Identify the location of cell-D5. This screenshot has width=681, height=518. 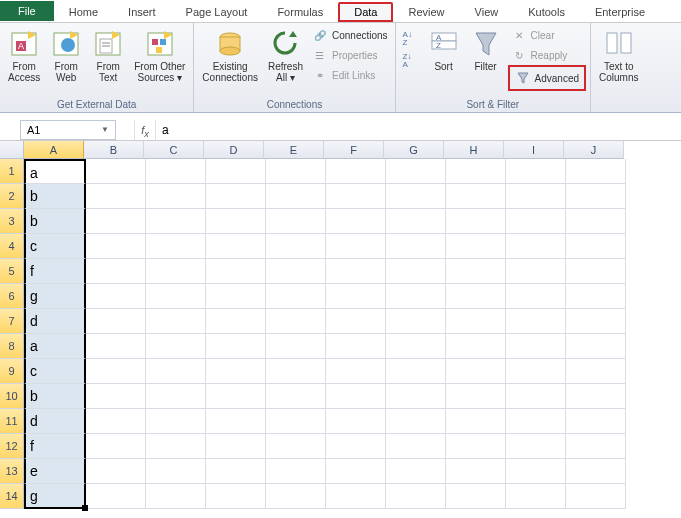
(236, 272).